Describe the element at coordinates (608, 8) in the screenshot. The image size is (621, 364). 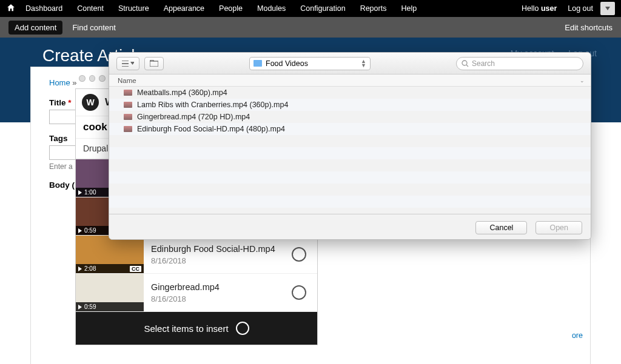
I see `topbar-dropdown` at that location.